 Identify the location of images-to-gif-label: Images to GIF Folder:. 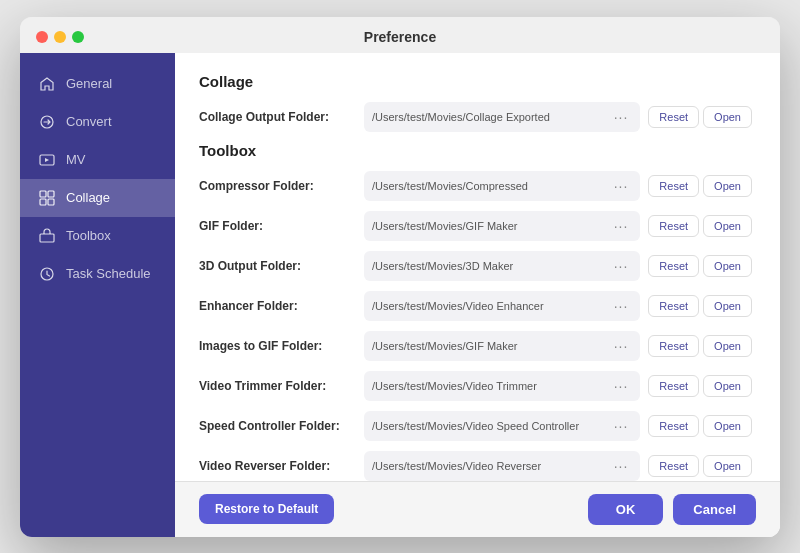
(282, 346).